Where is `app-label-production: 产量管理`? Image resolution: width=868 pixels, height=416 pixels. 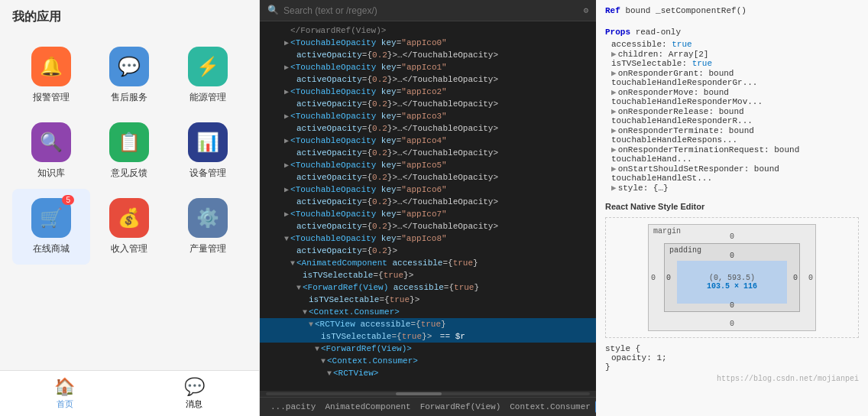
app-label-production: 产量管理 is located at coordinates (208, 249).